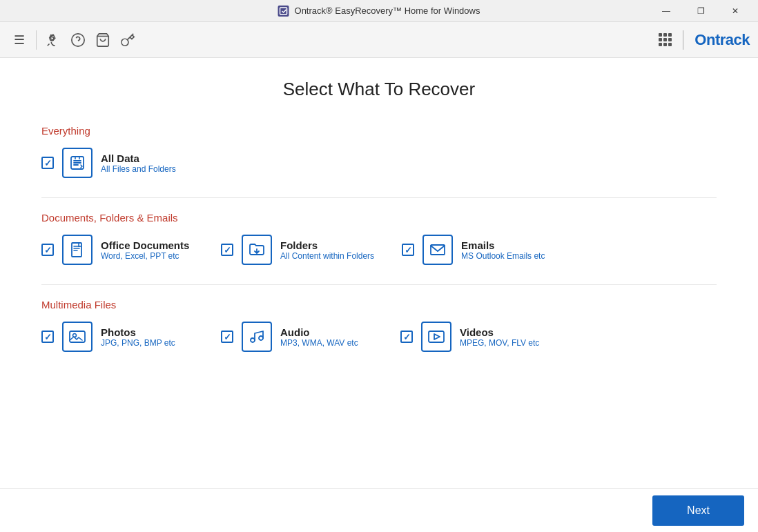 The image size is (758, 532). Describe the element at coordinates (735, 11) in the screenshot. I see `close-button: ✕` at that location.